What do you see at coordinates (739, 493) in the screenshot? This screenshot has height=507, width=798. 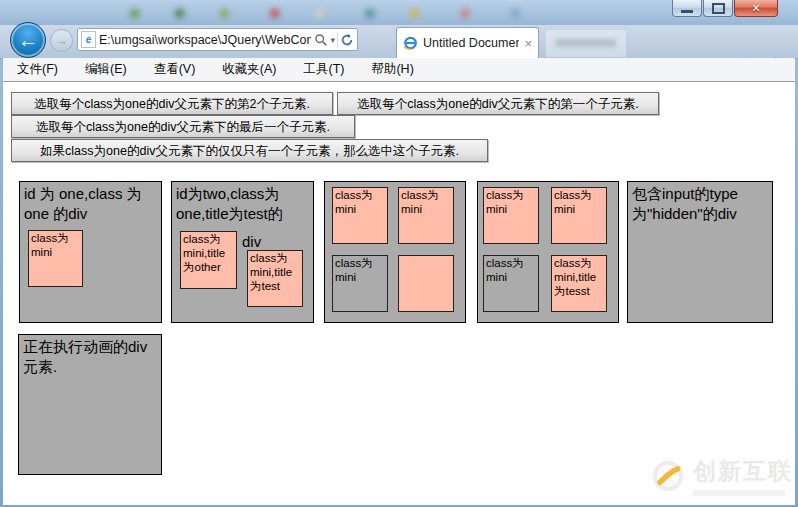 I see `watermark-subtitle-blur` at bounding box center [739, 493].